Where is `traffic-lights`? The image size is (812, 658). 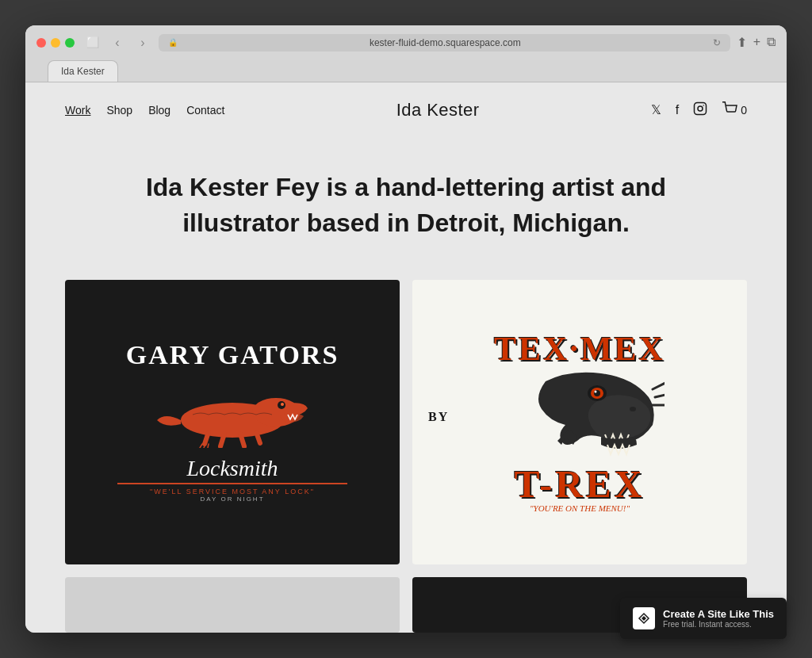 traffic-lights is located at coordinates (56, 43).